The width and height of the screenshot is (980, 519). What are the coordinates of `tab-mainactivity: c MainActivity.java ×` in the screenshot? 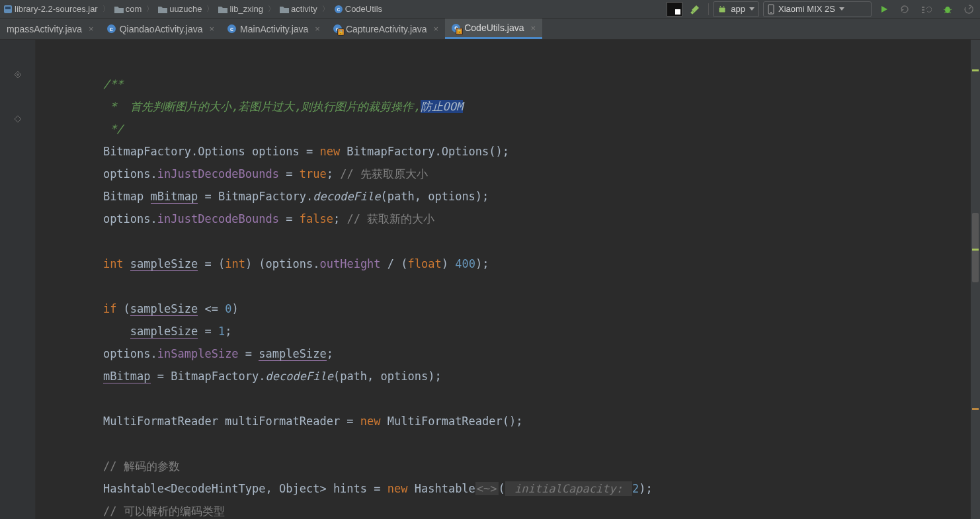 It's located at (274, 29).